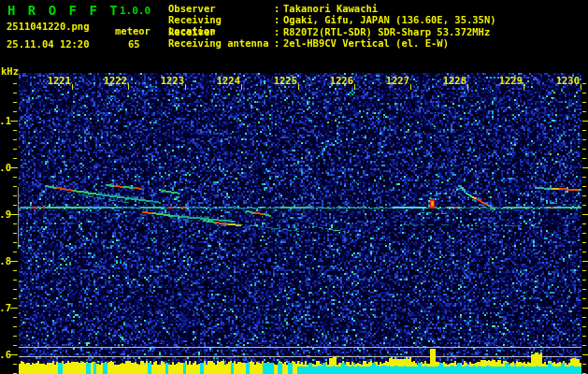 Image resolution: width=588 pixels, height=374 pixels. Describe the element at coordinates (398, 80) in the screenshot. I see `time-tick-label: 1227` at that location.